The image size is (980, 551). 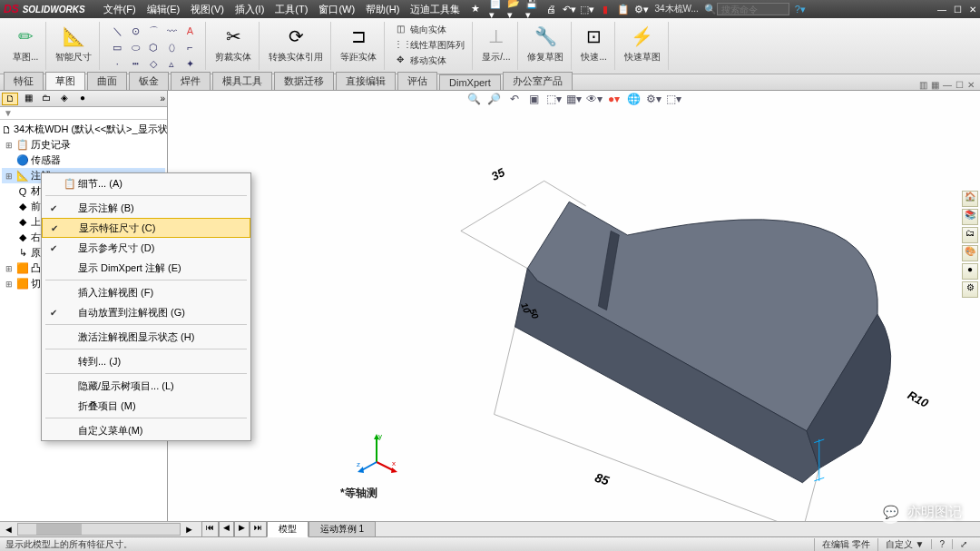 I want to click on cm-insert-annotation-view: 插入注解视图 (F), so click(x=146, y=292).